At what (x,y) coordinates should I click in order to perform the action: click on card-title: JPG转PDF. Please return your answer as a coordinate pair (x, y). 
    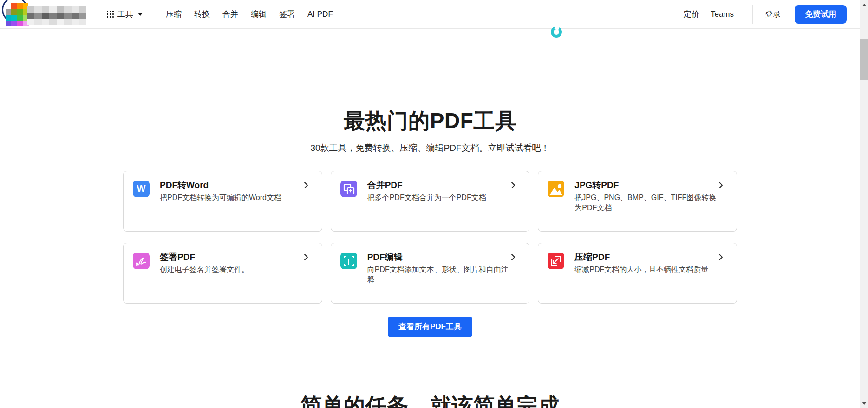
    Looking at the image, I should click on (646, 185).